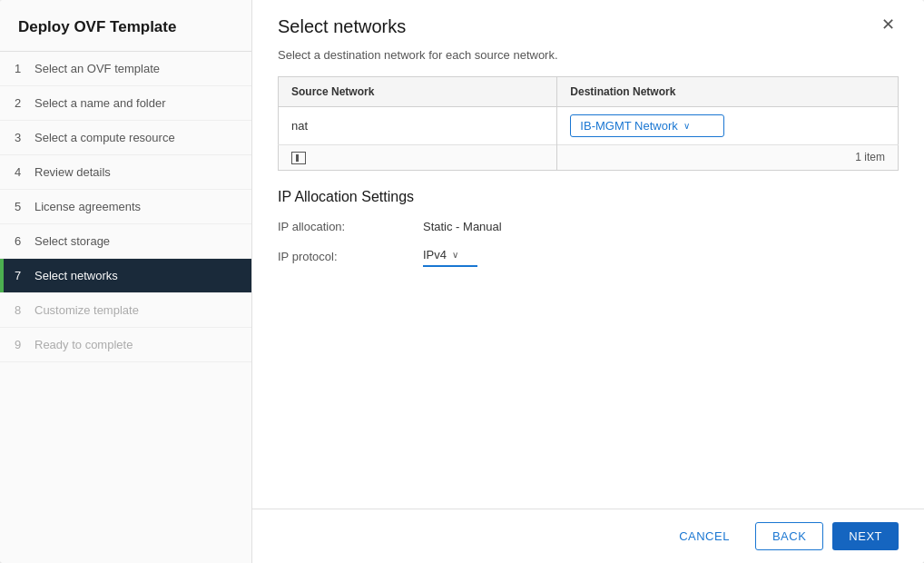 The height and width of the screenshot is (563, 924). I want to click on ip-allocation-value: Static - Manual, so click(463, 227).